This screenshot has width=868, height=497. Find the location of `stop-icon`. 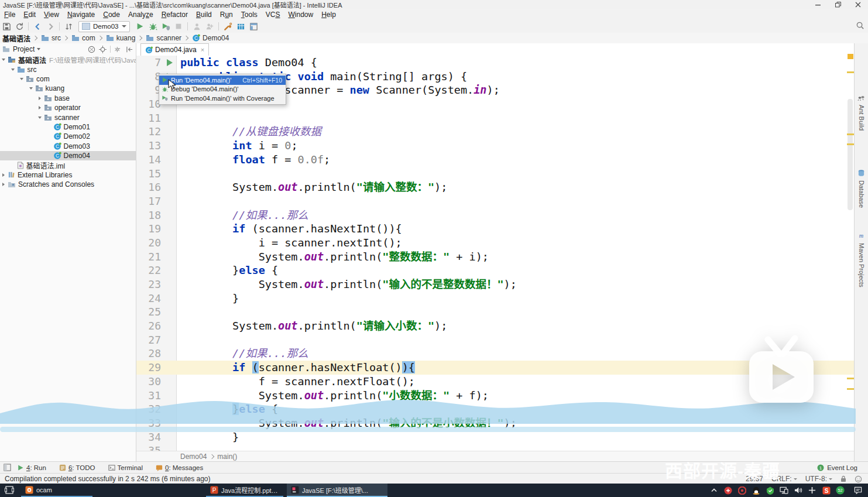

stop-icon is located at coordinates (179, 26).